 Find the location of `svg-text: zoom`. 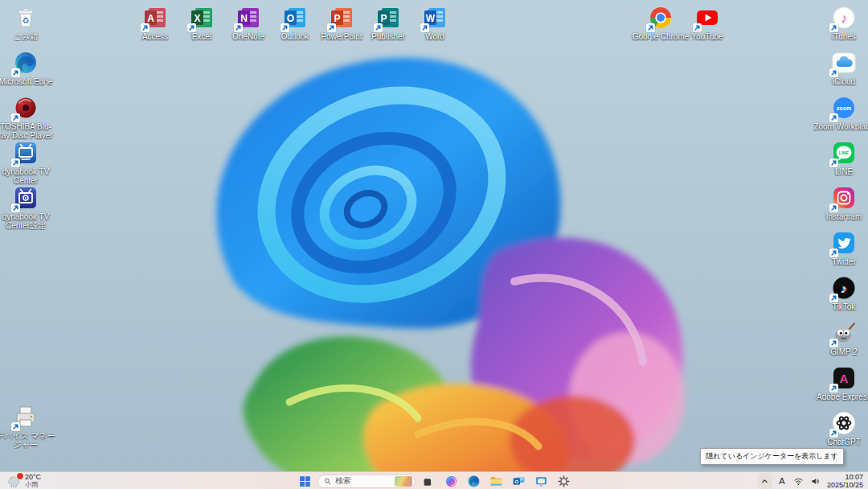

svg-text: zoom is located at coordinates (844, 108).